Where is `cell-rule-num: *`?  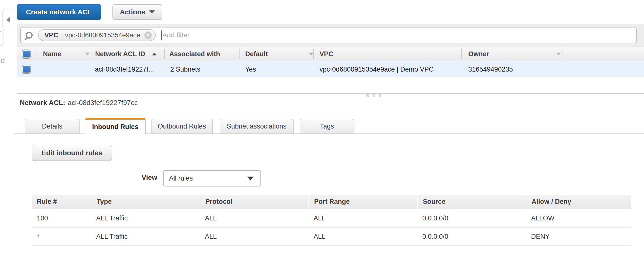
cell-rule-num: * is located at coordinates (62, 236).